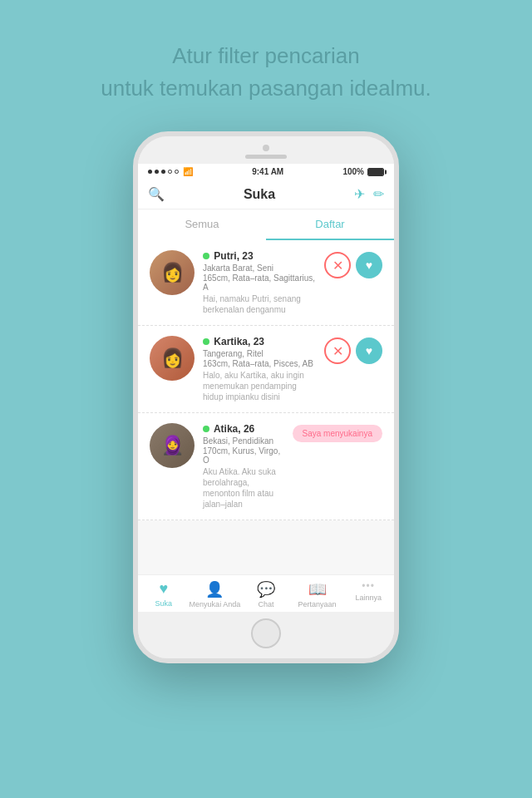 Image resolution: width=532 pixels, height=798 pixels. I want to click on nav-icon-suka: ♥, so click(163, 589).